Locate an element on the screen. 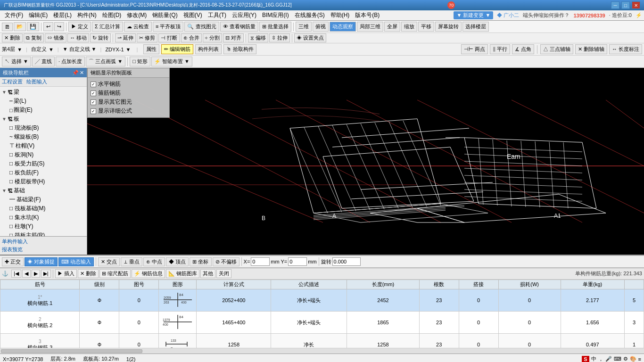 The width and height of the screenshot is (644, 362). table-row: 2 横向钢筋.2 Ф 0 84 1379 is located at coordinates (322, 322).